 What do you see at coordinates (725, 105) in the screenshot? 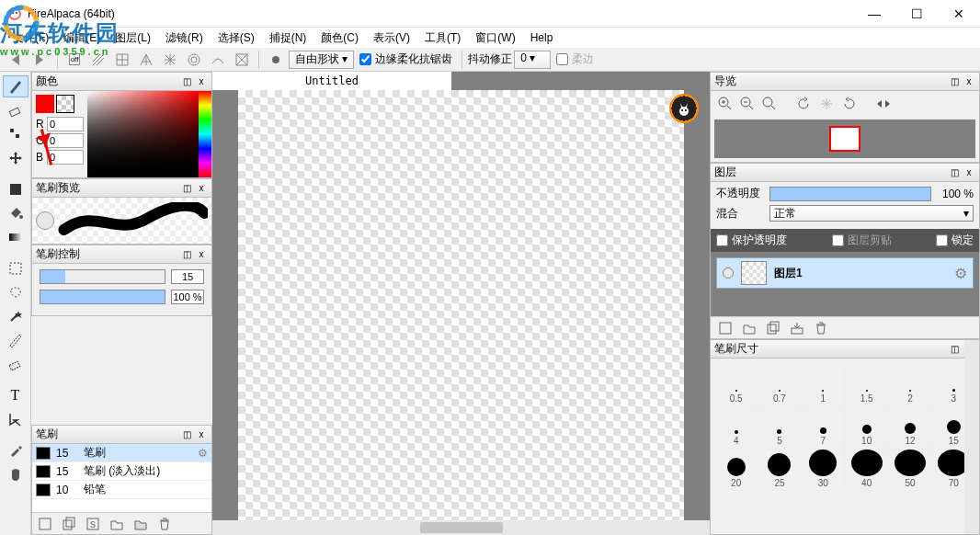
I see `zoom-in-icon` at bounding box center [725, 105].